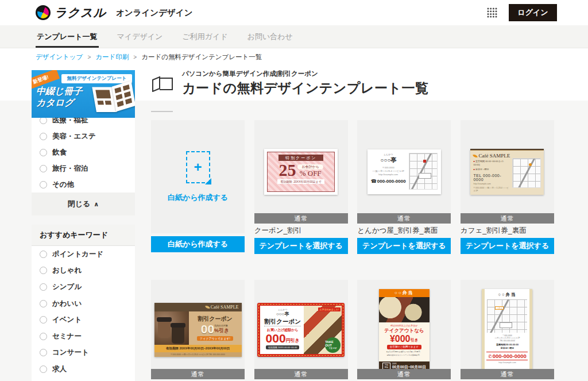  Describe the element at coordinates (83, 136) in the screenshot. I see `category-option-beauty: 美容・エステ` at that location.